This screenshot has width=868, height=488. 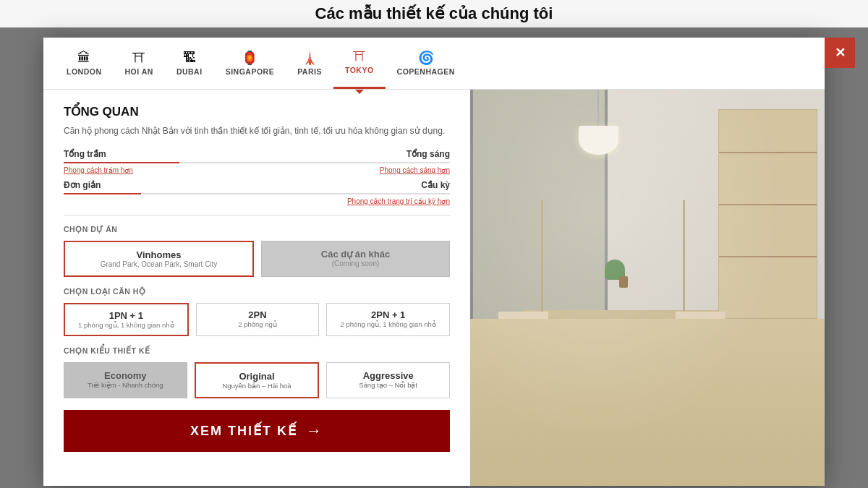 What do you see at coordinates (126, 380) in the screenshot?
I see `style-economy: Economy Tiết kiệm - Nhanh chóng` at bounding box center [126, 380].